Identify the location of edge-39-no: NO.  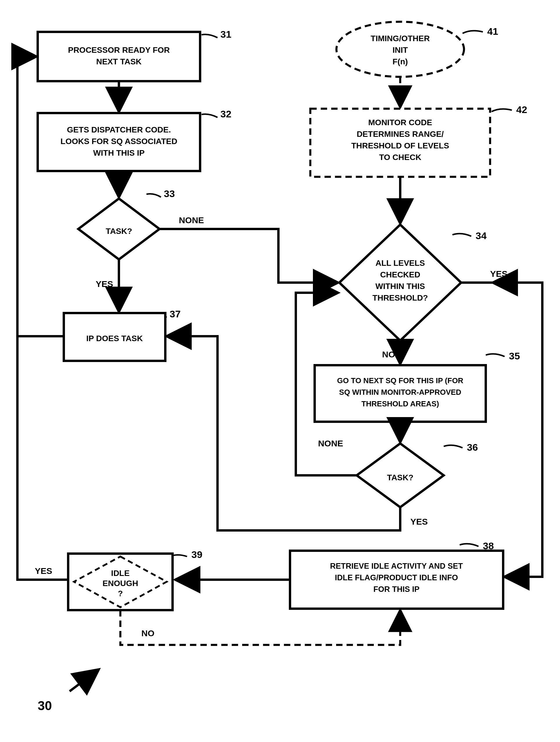
(148, 633).